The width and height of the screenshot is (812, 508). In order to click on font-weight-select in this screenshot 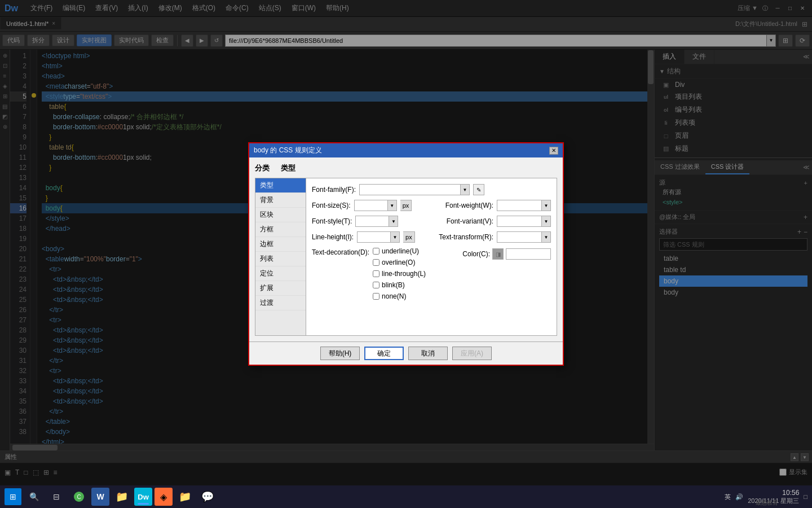, I will do `click(519, 205)`.